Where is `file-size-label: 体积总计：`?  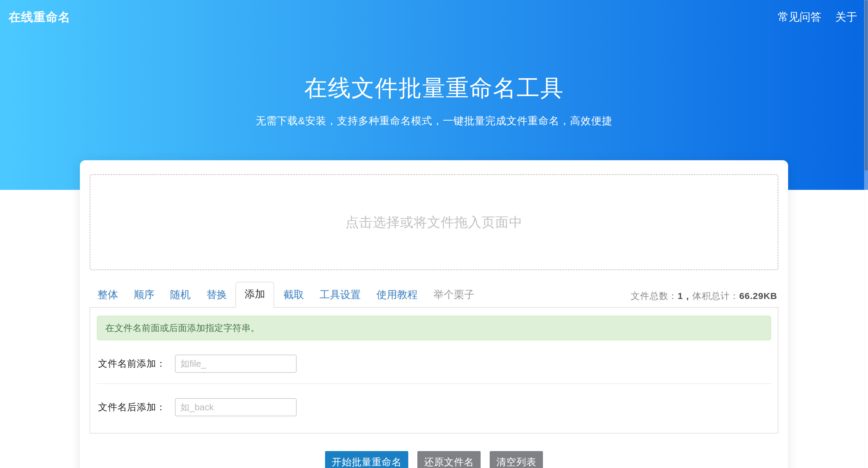 file-size-label: 体积总计： is located at coordinates (716, 296).